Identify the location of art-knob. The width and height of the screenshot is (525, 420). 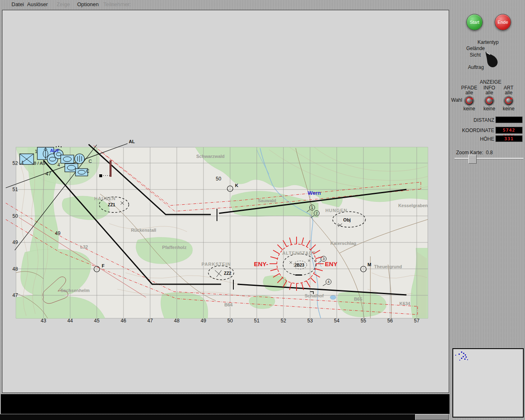
(509, 101).